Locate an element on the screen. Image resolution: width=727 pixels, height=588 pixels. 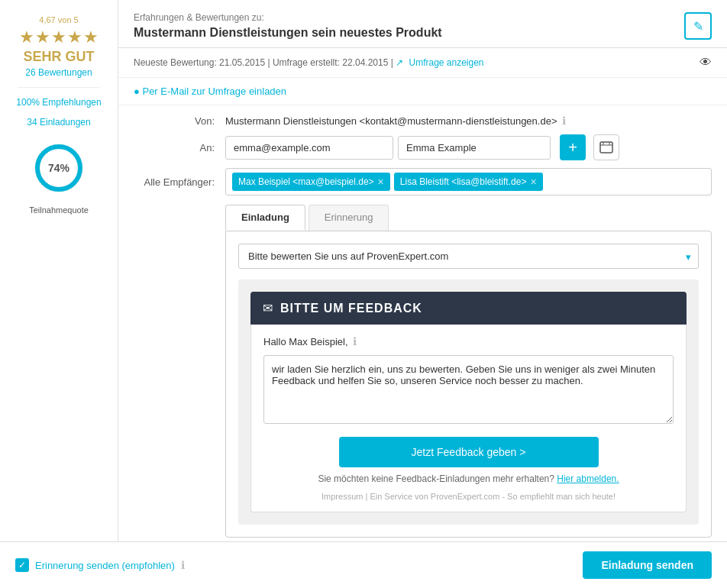
recipient-tag-0: Max Beispiel <max@beispiel.de> × is located at coordinates (312, 182).